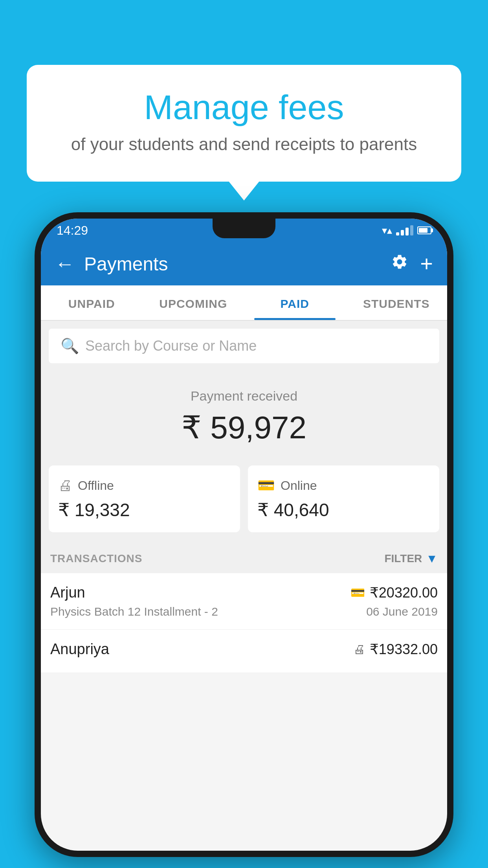 The height and width of the screenshot is (868, 488). Describe the element at coordinates (404, 593) in the screenshot. I see `transaction-amount: ₹20320.00` at that location.